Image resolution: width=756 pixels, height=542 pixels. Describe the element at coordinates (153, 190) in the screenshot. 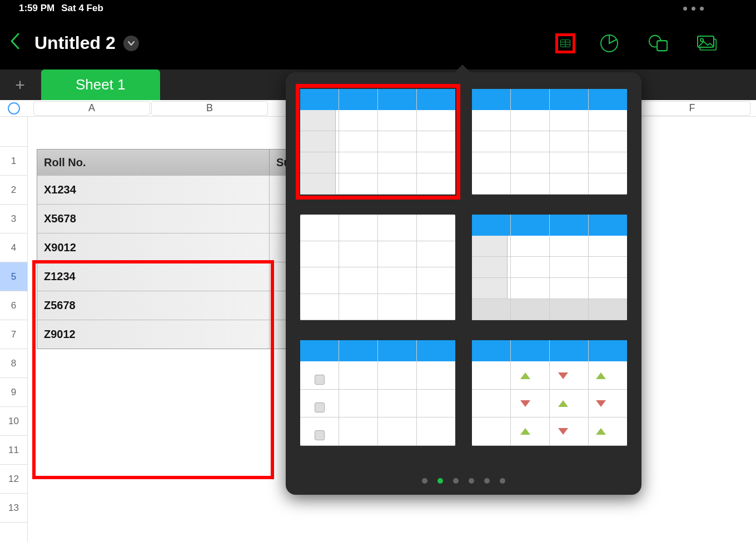

I see `table-cell: X1234` at that location.